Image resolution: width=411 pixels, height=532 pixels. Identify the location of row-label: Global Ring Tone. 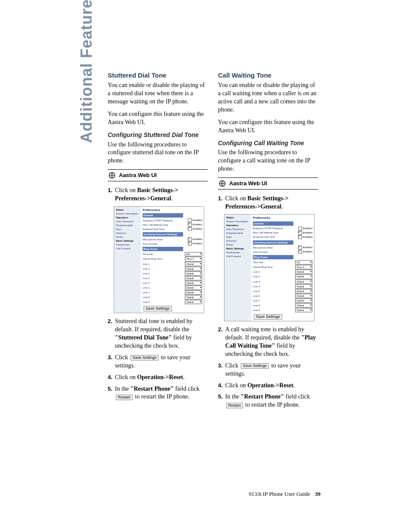
(263, 267).